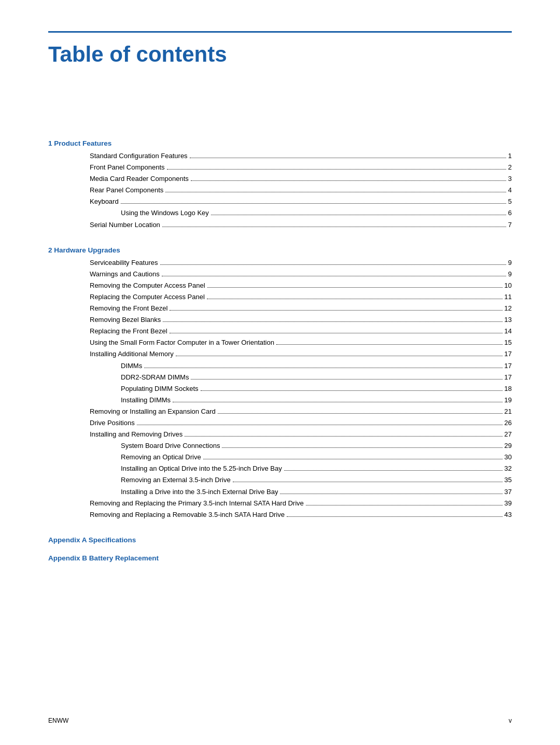 The height and width of the screenshot is (745, 560). I want to click on entry-title: Serviceability Features, so click(124, 263).